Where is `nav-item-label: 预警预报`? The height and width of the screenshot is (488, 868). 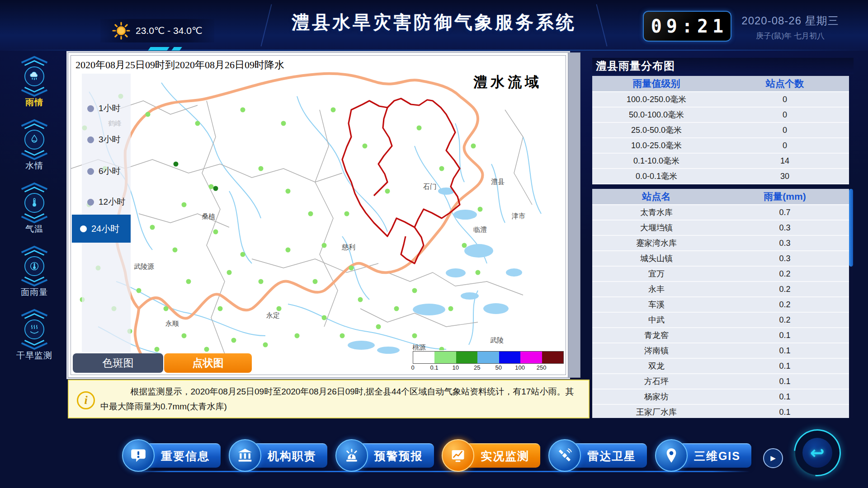 nav-item-label: 预警预报 is located at coordinates (396, 455).